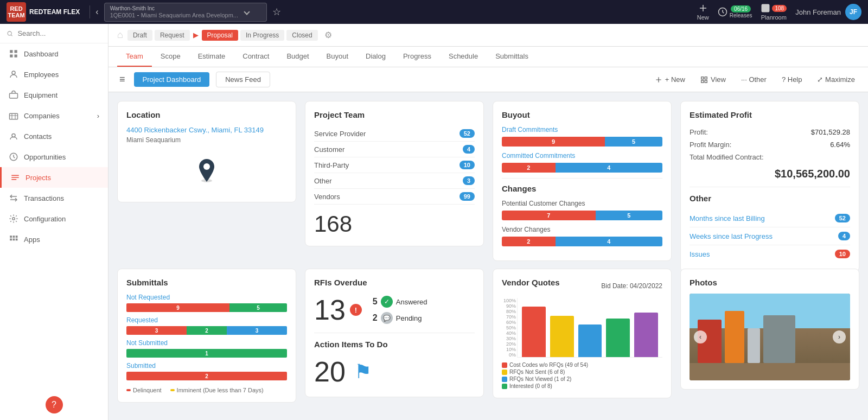  What do you see at coordinates (54, 95) in the screenshot?
I see `sidebar-item-equipment: Equipment` at bounding box center [54, 95].